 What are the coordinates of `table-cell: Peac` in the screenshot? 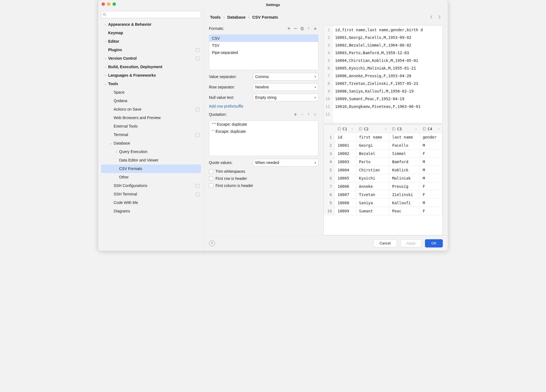 It's located at (405, 211).